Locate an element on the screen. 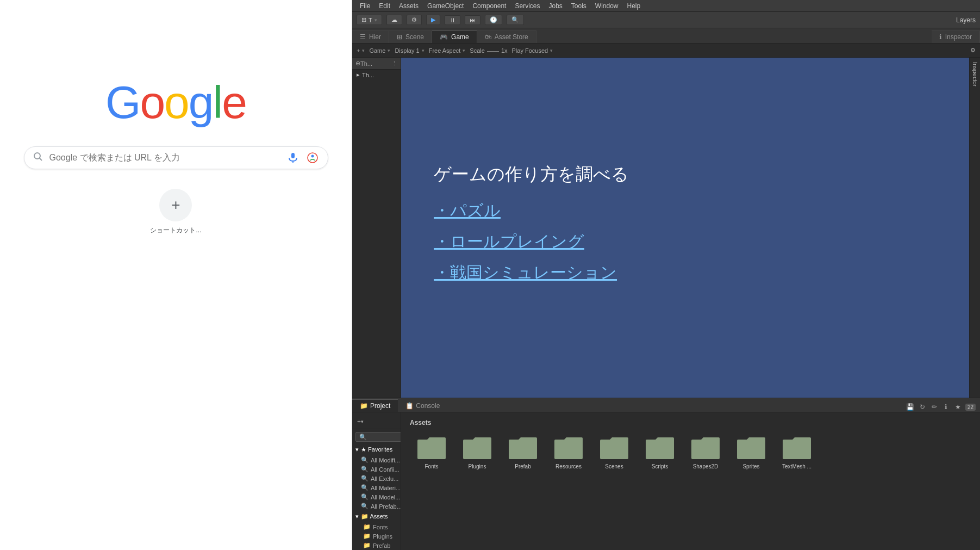 This screenshot has height=550, width=980. save-project-icon: 💾 is located at coordinates (910, 407).